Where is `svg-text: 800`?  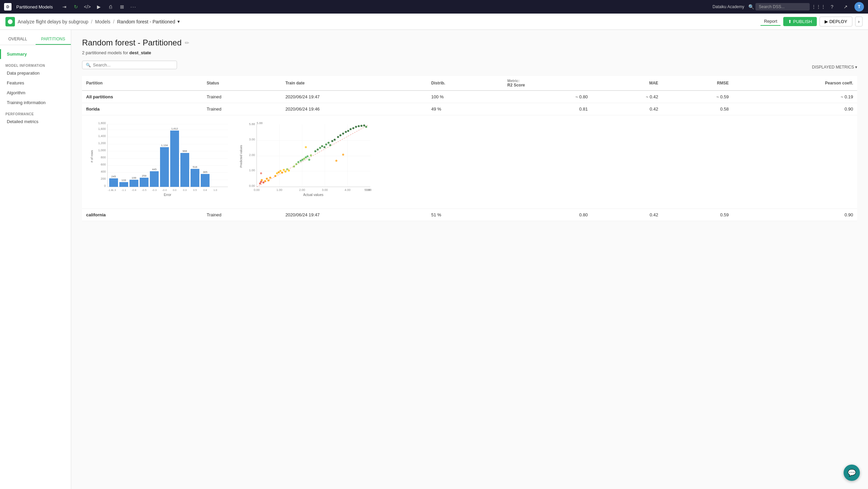
svg-text: 800 is located at coordinates (103, 157).